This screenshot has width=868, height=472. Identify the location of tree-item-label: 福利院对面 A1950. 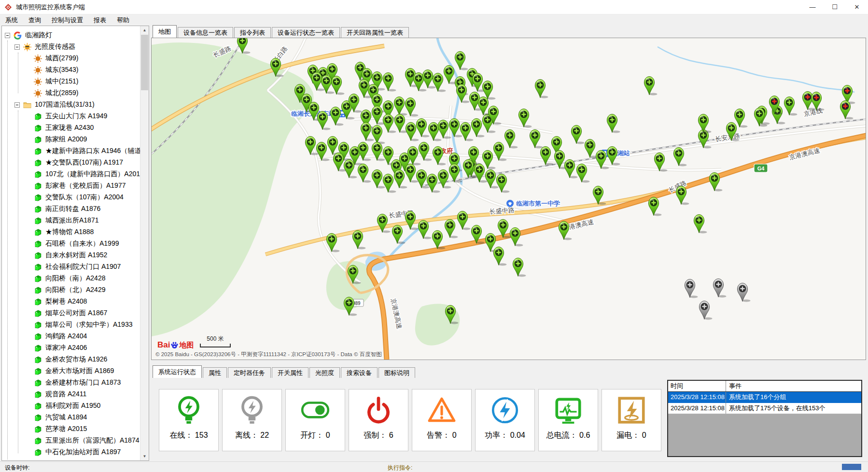
(73, 406).